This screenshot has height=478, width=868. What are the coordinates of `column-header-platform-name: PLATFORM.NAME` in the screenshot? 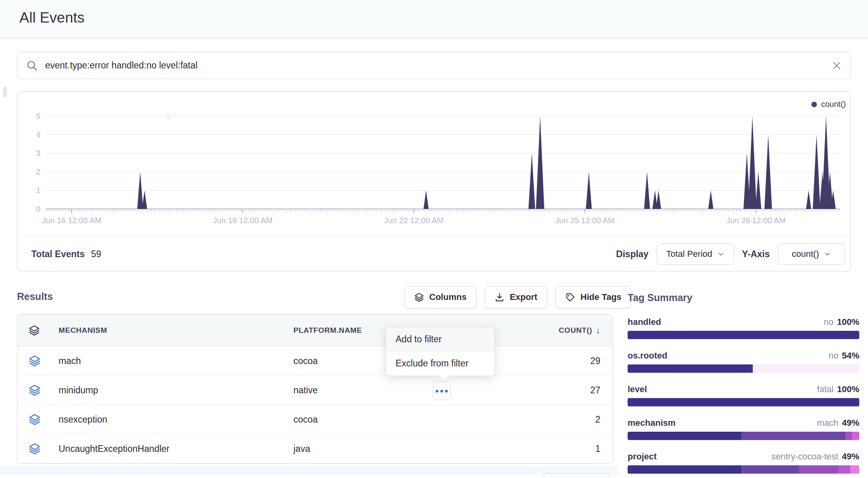 It's located at (328, 330).